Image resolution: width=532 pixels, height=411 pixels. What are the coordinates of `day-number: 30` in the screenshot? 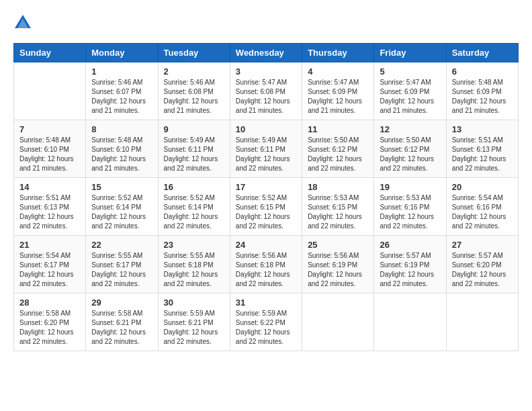 It's located at (194, 302).